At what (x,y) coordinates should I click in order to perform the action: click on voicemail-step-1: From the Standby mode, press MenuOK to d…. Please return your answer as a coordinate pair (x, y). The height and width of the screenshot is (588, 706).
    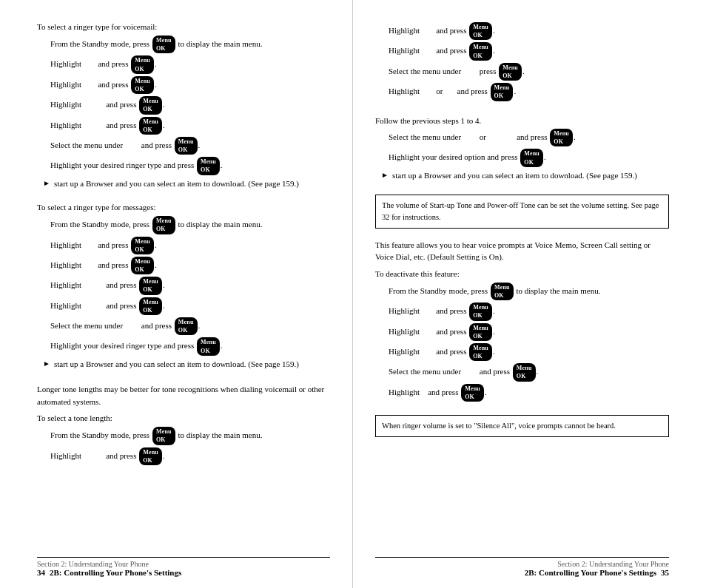
    Looking at the image, I should click on (184, 44).